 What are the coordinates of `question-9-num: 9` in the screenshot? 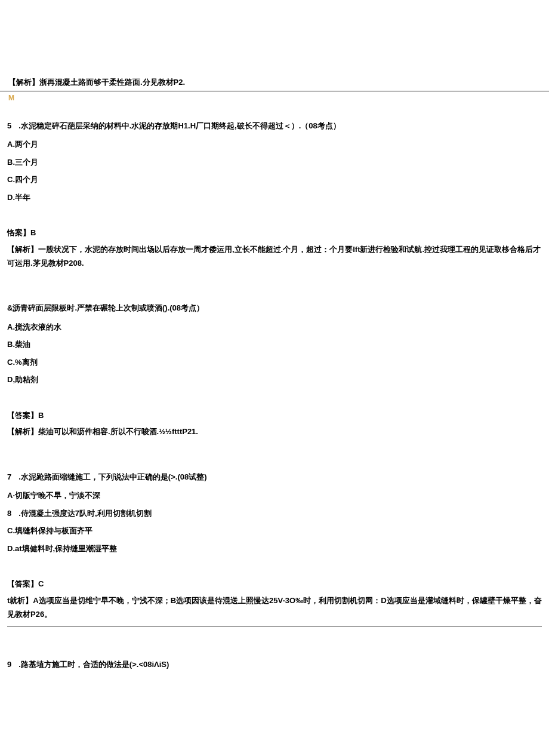 It's located at (10, 665).